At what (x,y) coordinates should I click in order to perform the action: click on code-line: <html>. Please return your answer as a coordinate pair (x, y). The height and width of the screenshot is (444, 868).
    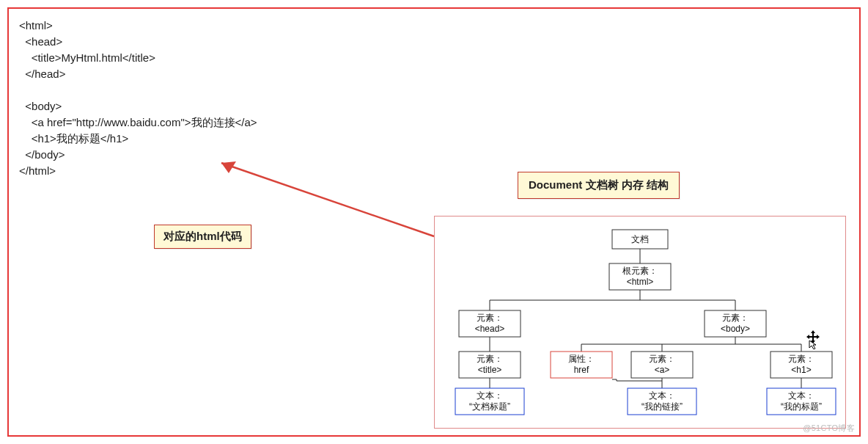
    Looking at the image, I should click on (36, 25).